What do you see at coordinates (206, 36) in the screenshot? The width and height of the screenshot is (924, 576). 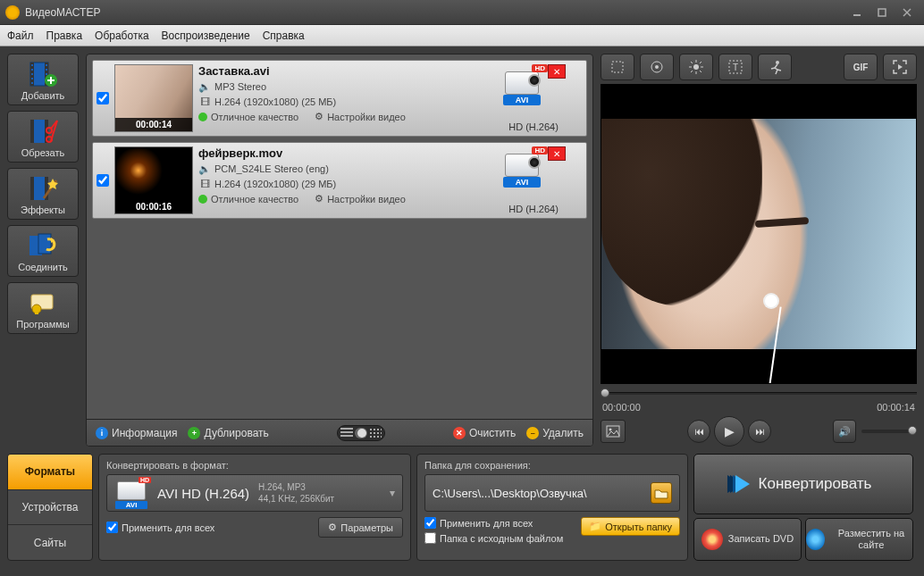 I see `menu-playback: Воспроизведение` at bounding box center [206, 36].